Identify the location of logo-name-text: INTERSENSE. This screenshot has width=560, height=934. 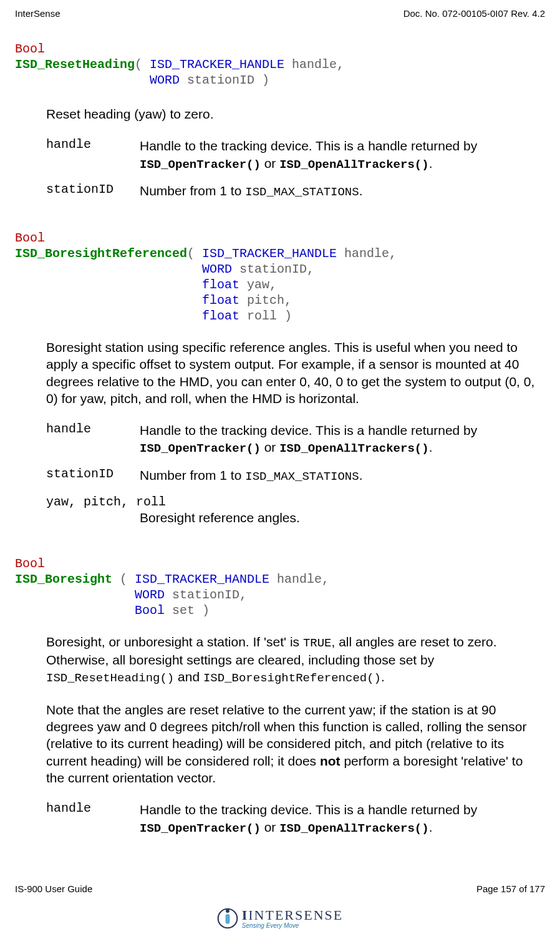
(296, 915).